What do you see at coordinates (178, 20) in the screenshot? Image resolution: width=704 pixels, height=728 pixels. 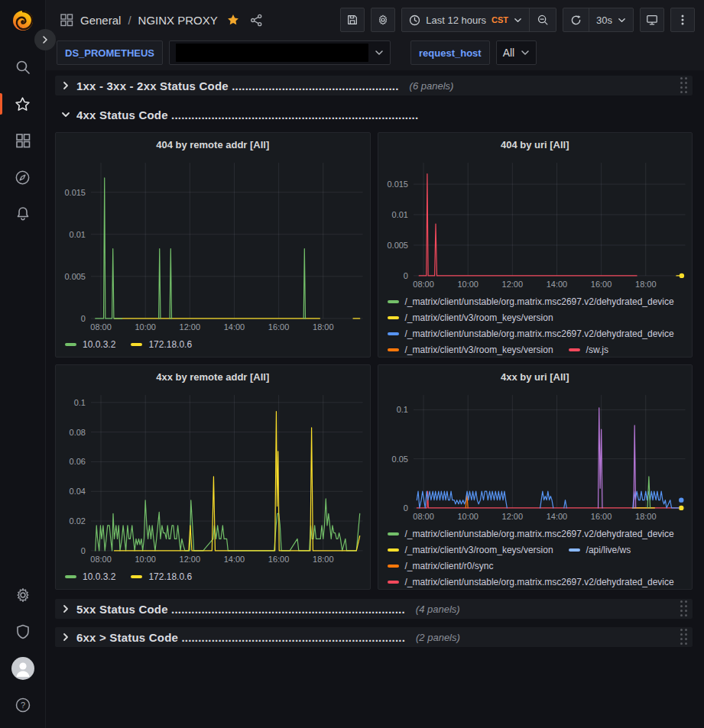 I see `dashboard-title: NGINX PROXY` at bounding box center [178, 20].